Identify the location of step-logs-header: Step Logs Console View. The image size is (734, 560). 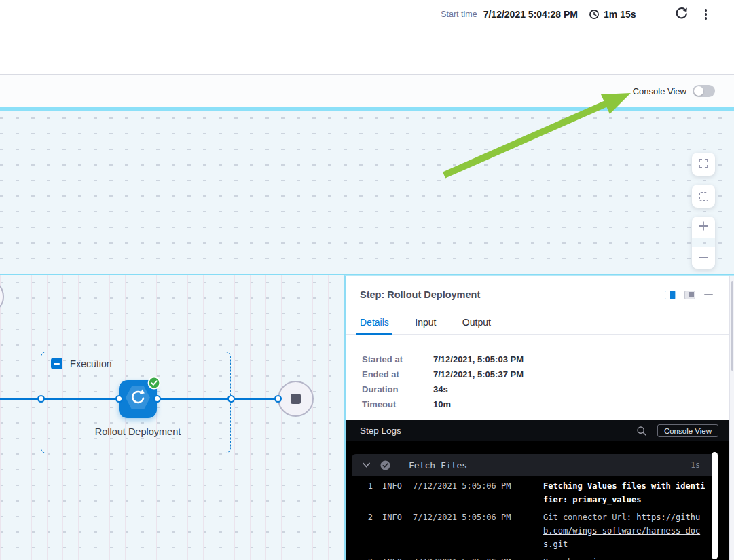
(538, 430).